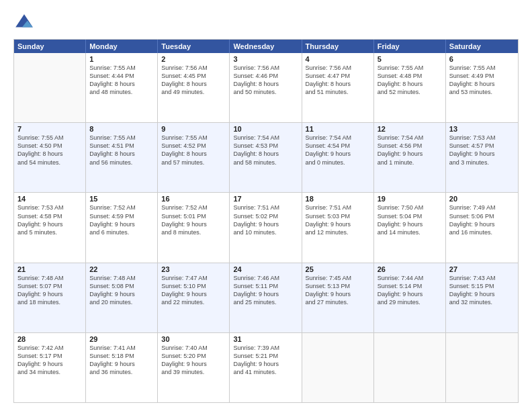  Describe the element at coordinates (410, 227) in the screenshot. I see `calendar-cell-2-5: 19Sunrise: 7:50 AMSunset: 5:04 PMDayligh…` at that location.